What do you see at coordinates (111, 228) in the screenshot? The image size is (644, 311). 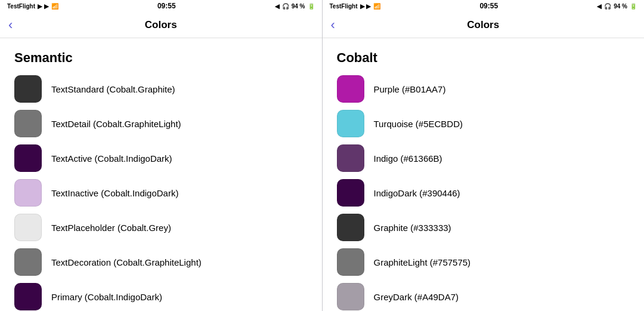 I see `color-label: TextPlaceholder (Cobalt.Grey)` at bounding box center [111, 228].